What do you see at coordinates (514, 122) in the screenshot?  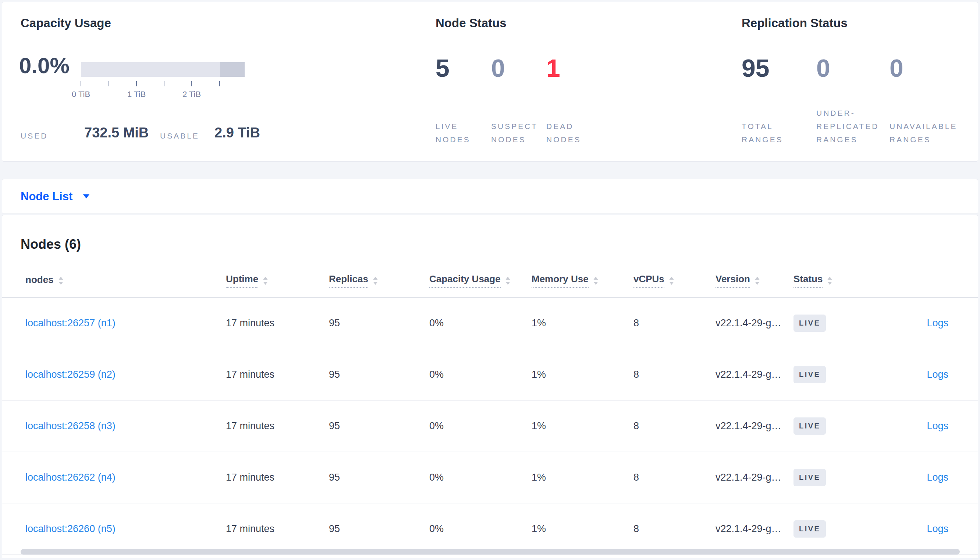 I see `suspect-nodes-label: SUSPECT NODES` at bounding box center [514, 122].